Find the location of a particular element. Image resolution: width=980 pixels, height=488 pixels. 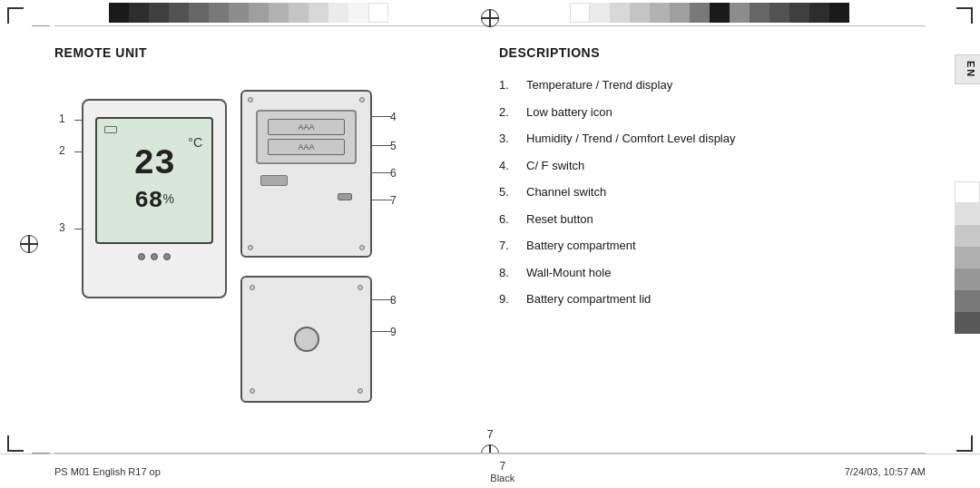

callout-8: 8 is located at coordinates (394, 300).